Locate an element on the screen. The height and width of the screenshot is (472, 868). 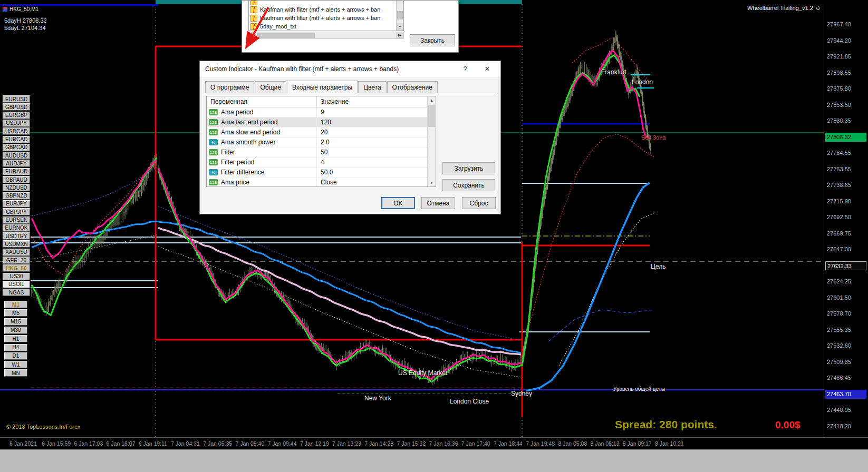
symbol-button: EURSEK is located at coordinates (16, 220).